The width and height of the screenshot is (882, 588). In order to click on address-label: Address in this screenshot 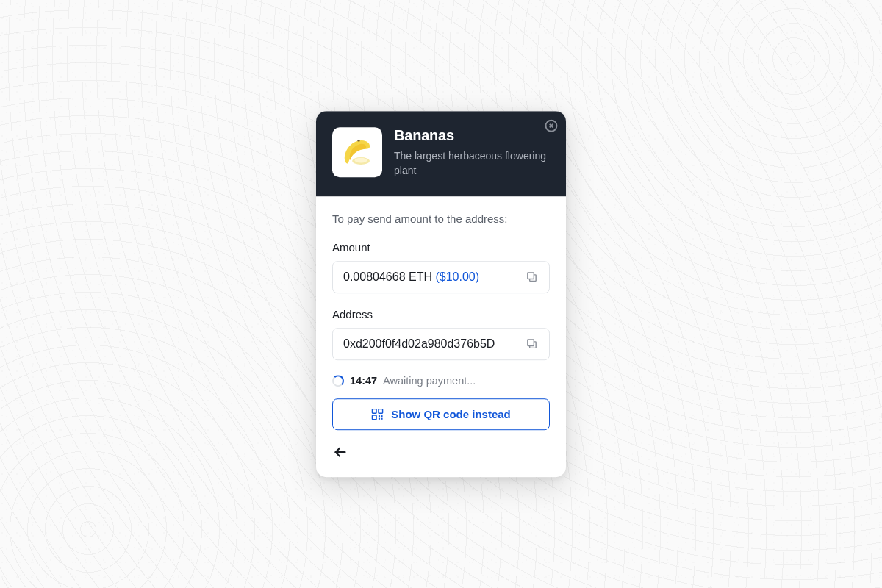, I will do `click(441, 315)`.